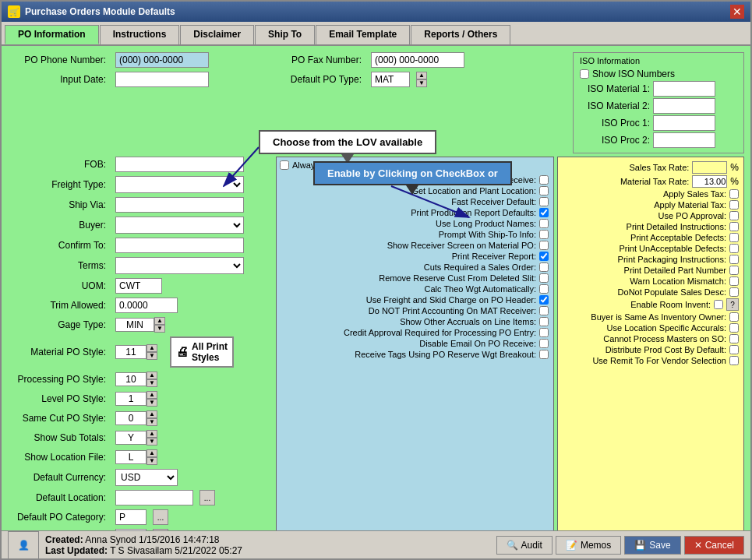 The height and width of the screenshot is (560, 752). I want to click on terms-select, so click(179, 266).